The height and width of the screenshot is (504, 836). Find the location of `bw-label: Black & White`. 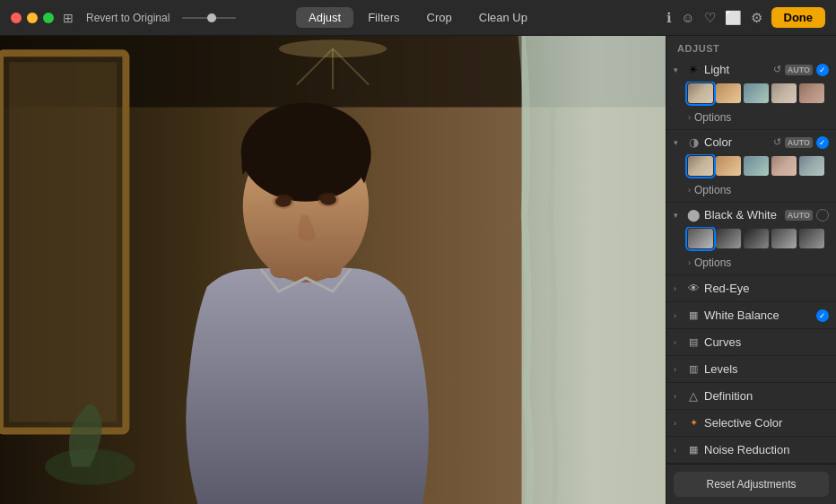

bw-label: Black & White is located at coordinates (743, 215).